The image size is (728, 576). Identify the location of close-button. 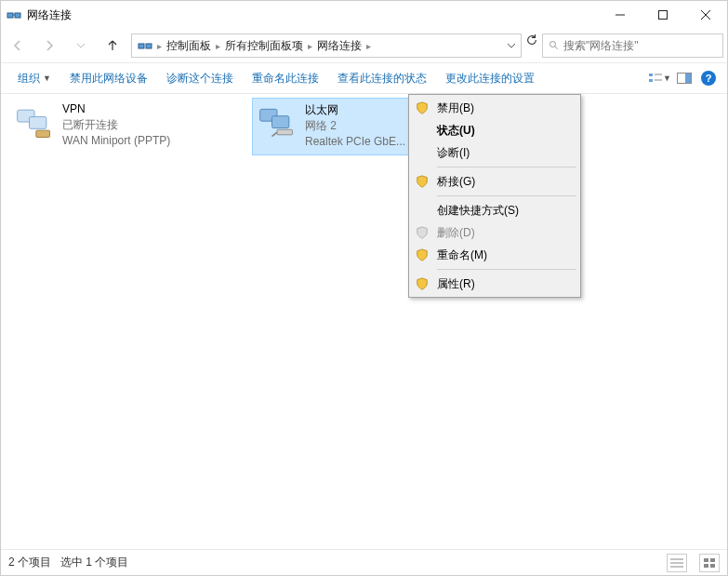
(706, 15).